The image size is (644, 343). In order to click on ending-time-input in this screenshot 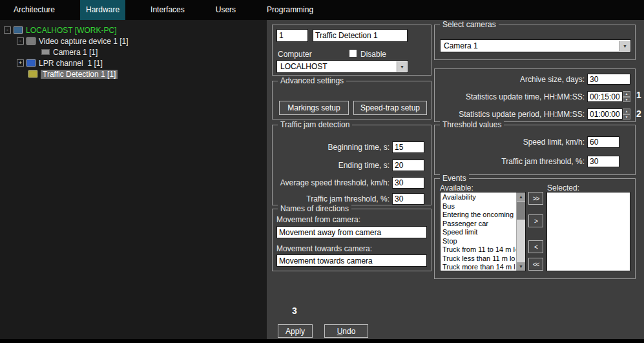, I will do `click(408, 165)`.